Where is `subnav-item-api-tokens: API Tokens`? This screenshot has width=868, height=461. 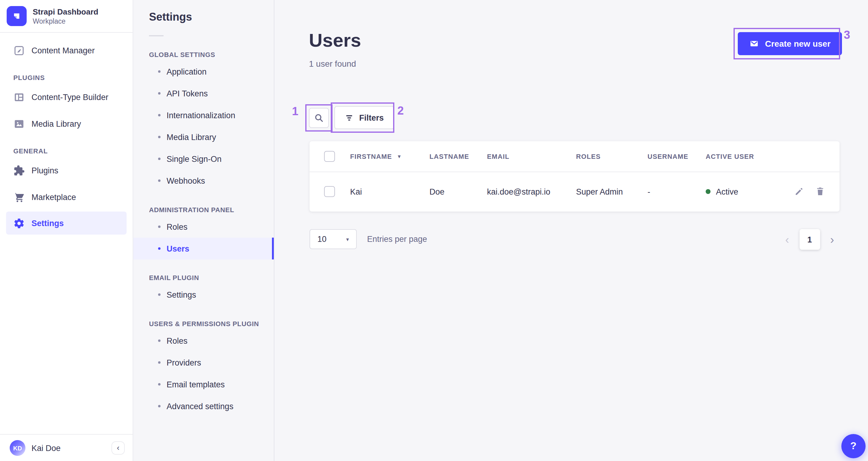 subnav-item-api-tokens: API Tokens is located at coordinates (204, 93).